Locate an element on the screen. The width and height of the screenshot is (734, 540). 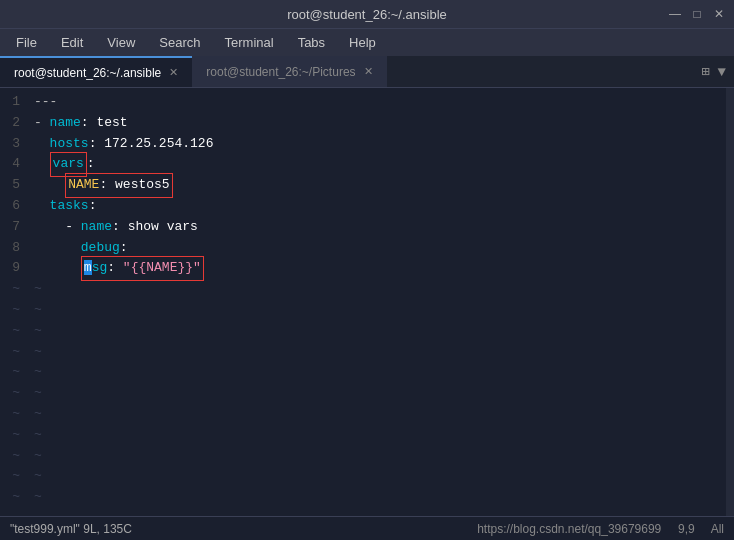
code-line-9: msg: "{{NAME}}" is located at coordinates (377, 268).